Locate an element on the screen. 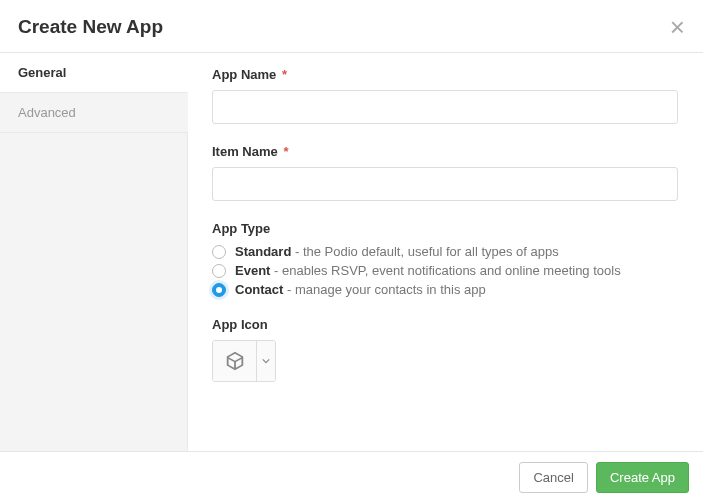 The height and width of the screenshot is (503, 703). cube-icon is located at coordinates (235, 361).